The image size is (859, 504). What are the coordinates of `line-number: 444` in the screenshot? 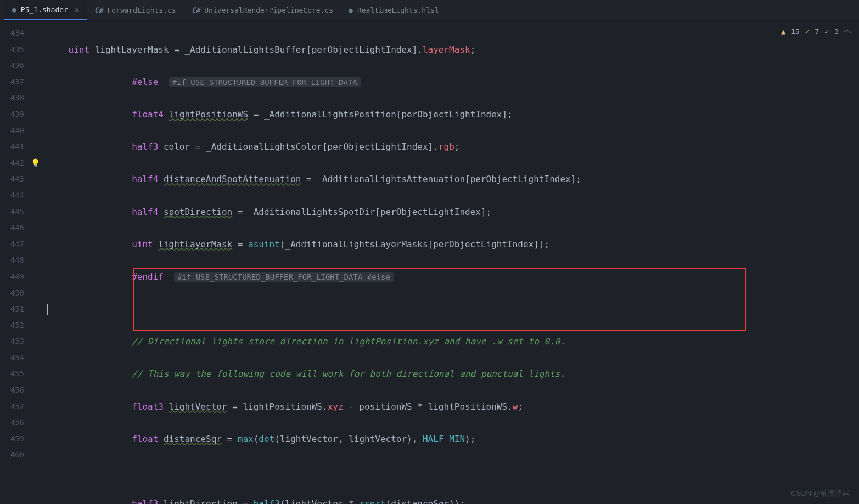 It's located at (12, 196).